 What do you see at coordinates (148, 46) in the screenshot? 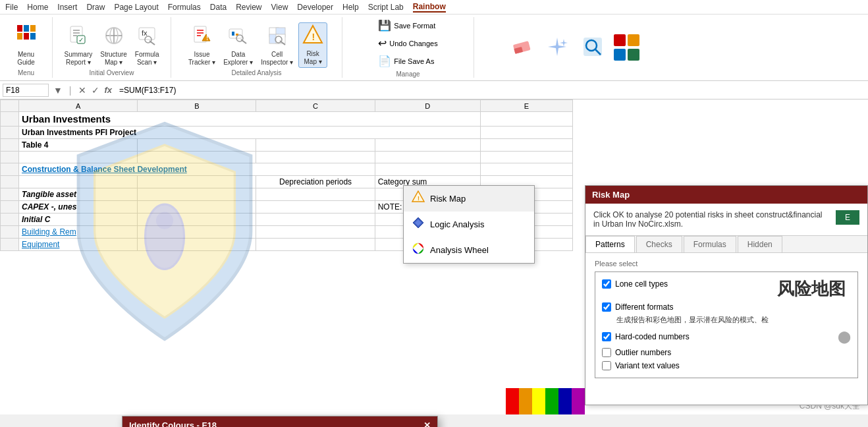
I see `formula-scan-button: fx FormulaScan ▾` at bounding box center [148, 46].